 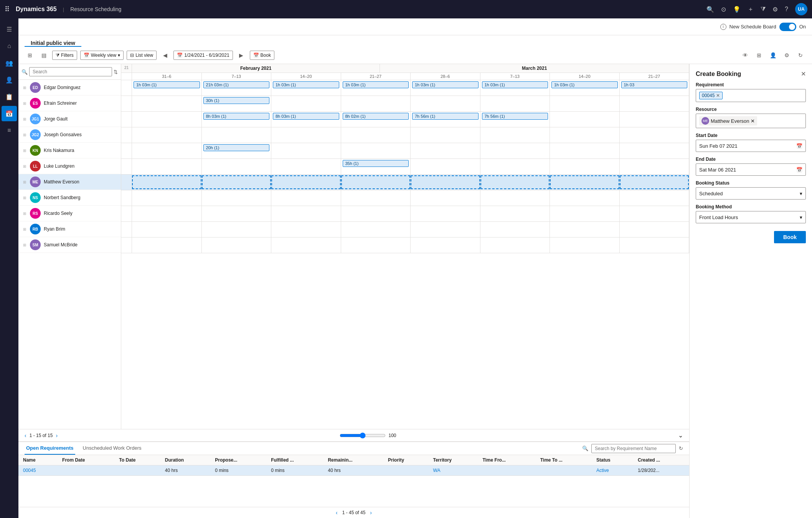 What do you see at coordinates (64, 55) in the screenshot?
I see `filters-button: ⧩ Filters` at bounding box center [64, 55].